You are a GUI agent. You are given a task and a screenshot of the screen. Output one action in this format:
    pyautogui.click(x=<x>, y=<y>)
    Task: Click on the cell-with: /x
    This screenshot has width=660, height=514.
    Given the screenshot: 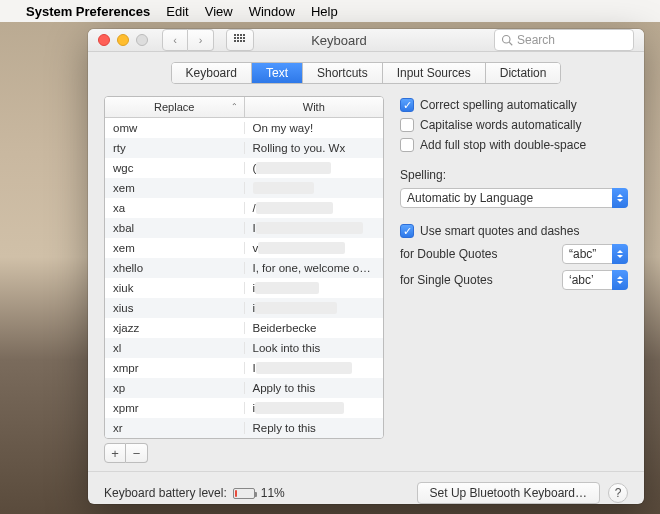 What is the action you would take?
    pyautogui.click(x=314, y=208)
    